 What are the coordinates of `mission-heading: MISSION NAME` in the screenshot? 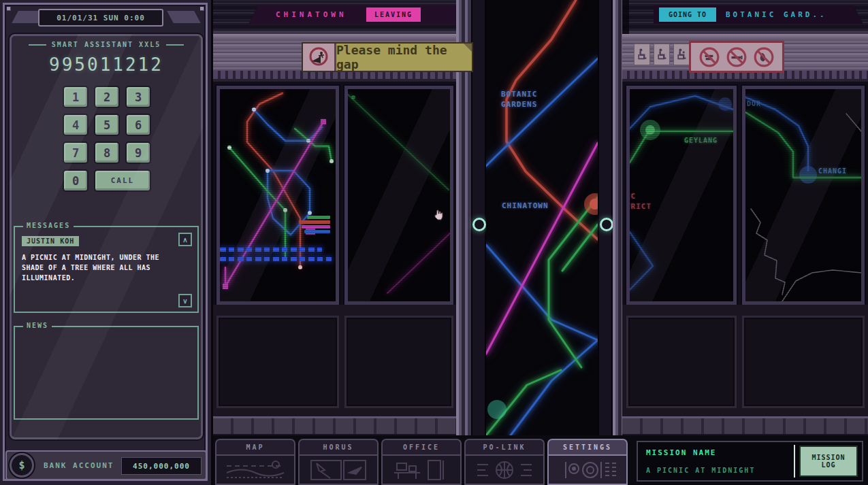 It's located at (681, 453).